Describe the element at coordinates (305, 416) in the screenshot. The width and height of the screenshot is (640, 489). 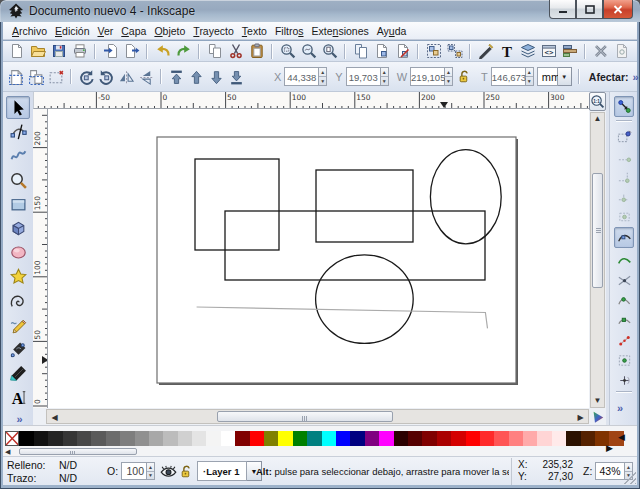
I see `hscroll-thumb` at that location.